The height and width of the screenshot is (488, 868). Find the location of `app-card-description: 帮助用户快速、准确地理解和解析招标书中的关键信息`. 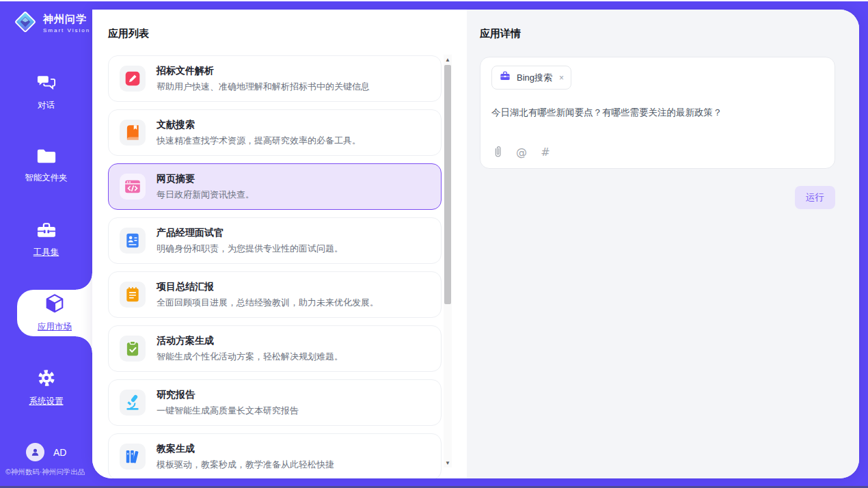

app-card-description: 帮助用户快速、准确地理解和解析招标书中的关键信息 is located at coordinates (263, 87).